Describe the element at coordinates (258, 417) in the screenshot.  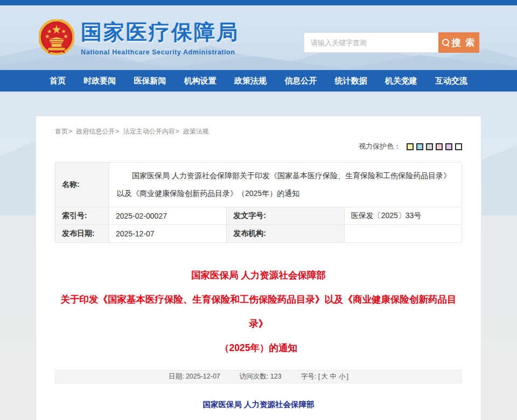
I see `document-title-line2: 关于印发《国家基本医疗保险、生育保险和工伤保险药品目录》以及《商业健康保险创新药…` at that location.